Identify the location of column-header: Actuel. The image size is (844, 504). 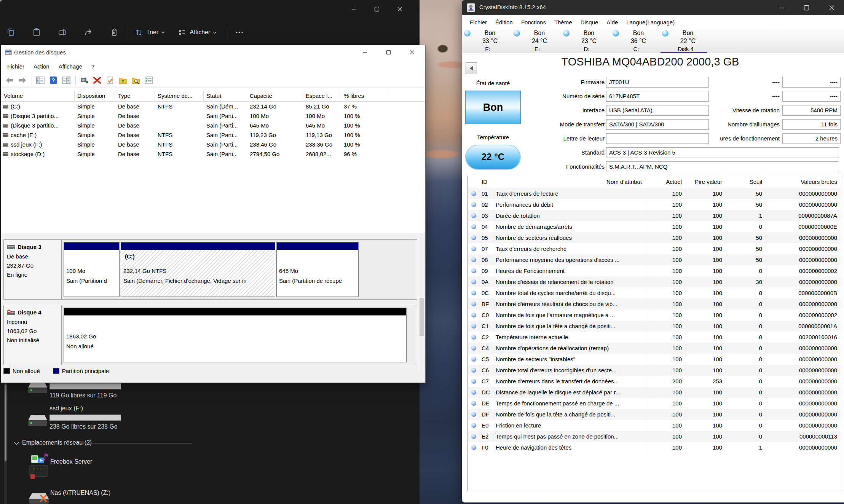
(666, 182).